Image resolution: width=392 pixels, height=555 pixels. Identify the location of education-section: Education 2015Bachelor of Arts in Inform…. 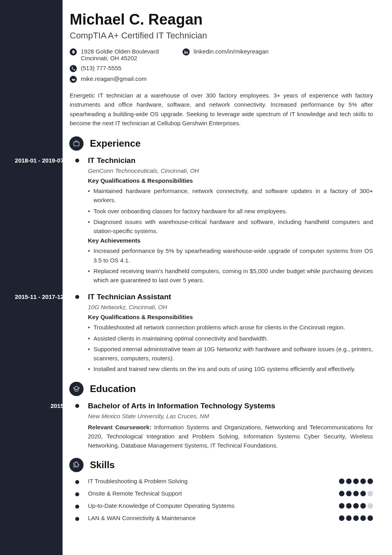
(221, 416).